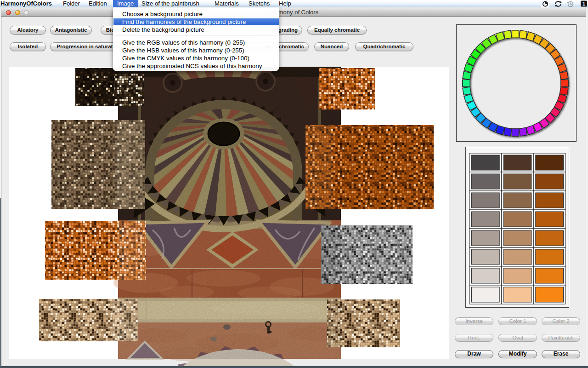  I want to click on svg-text: 1, so click(584, 4).